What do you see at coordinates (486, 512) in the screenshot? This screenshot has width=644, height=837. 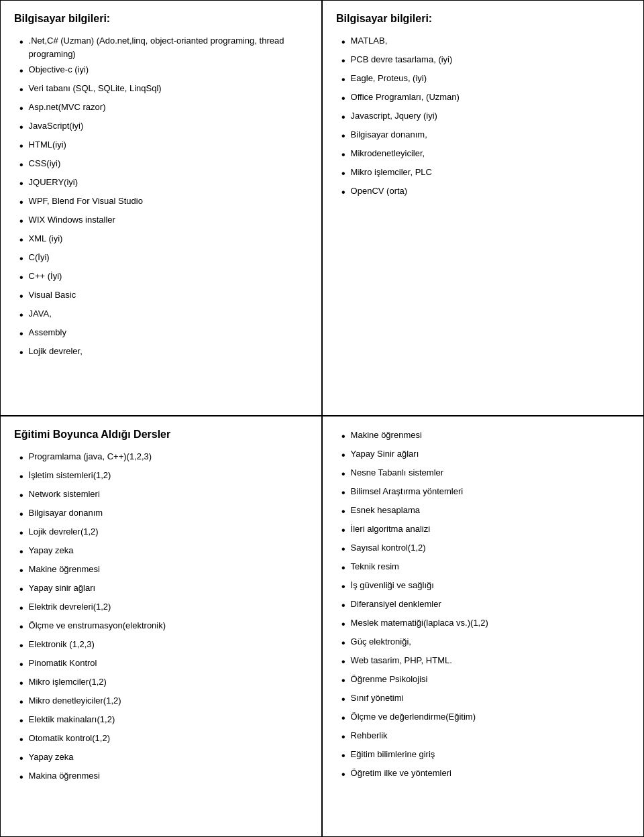 I see `list-item: Esnek hesaplama` at bounding box center [486, 512].